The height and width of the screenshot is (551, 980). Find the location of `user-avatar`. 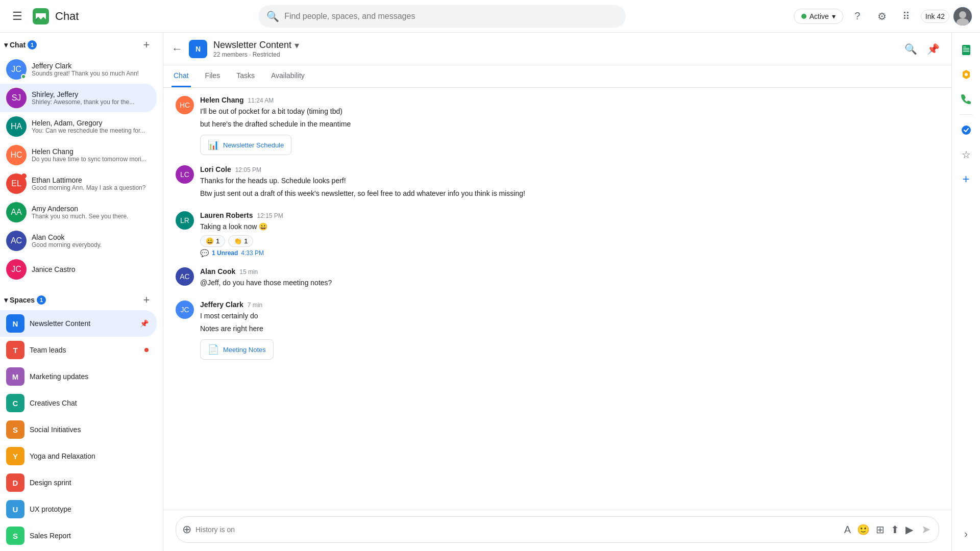

user-avatar is located at coordinates (963, 16).